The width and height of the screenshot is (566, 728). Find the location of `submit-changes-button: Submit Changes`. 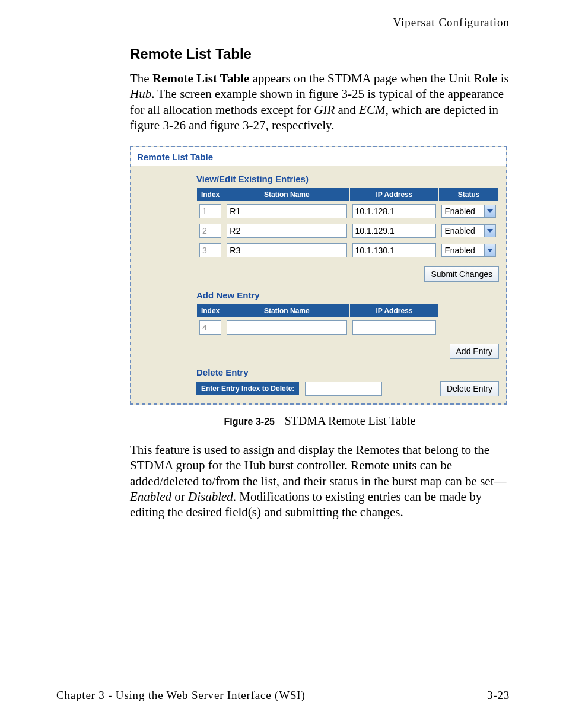

submit-changes-button: Submit Changes is located at coordinates (462, 274).